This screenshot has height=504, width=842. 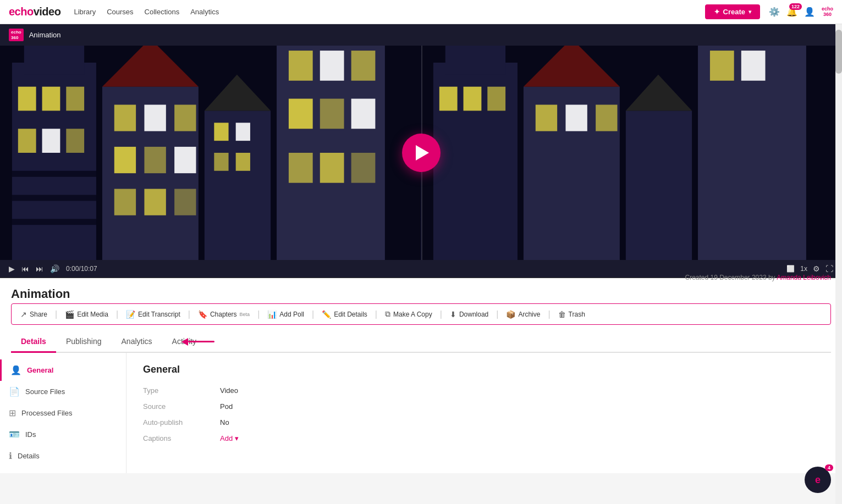 I want to click on nav-library: Library, so click(x=85, y=12).